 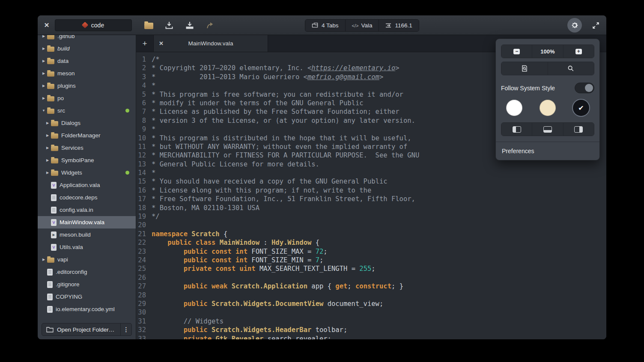 What do you see at coordinates (126, 329) in the screenshot?
I see `project-menu-button: ⋮` at bounding box center [126, 329].